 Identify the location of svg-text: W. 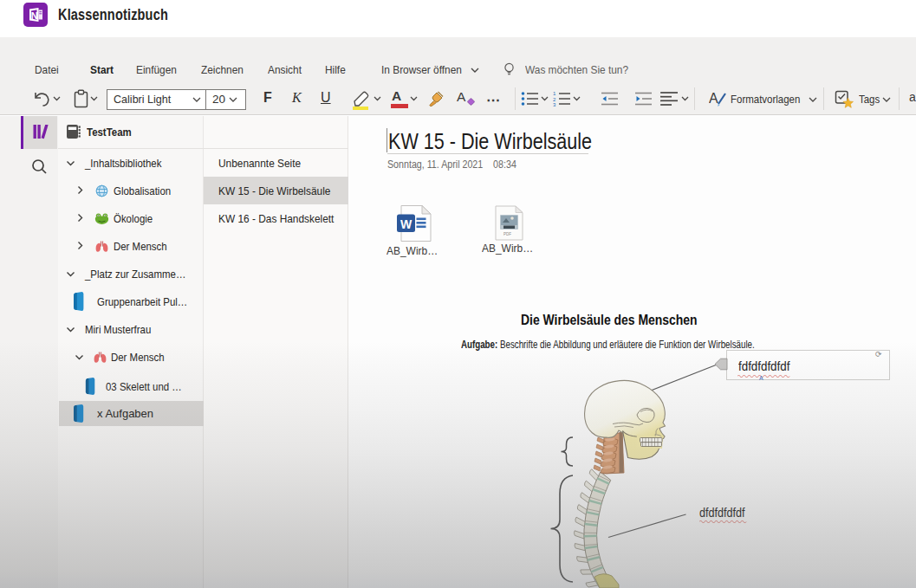
(406, 224).